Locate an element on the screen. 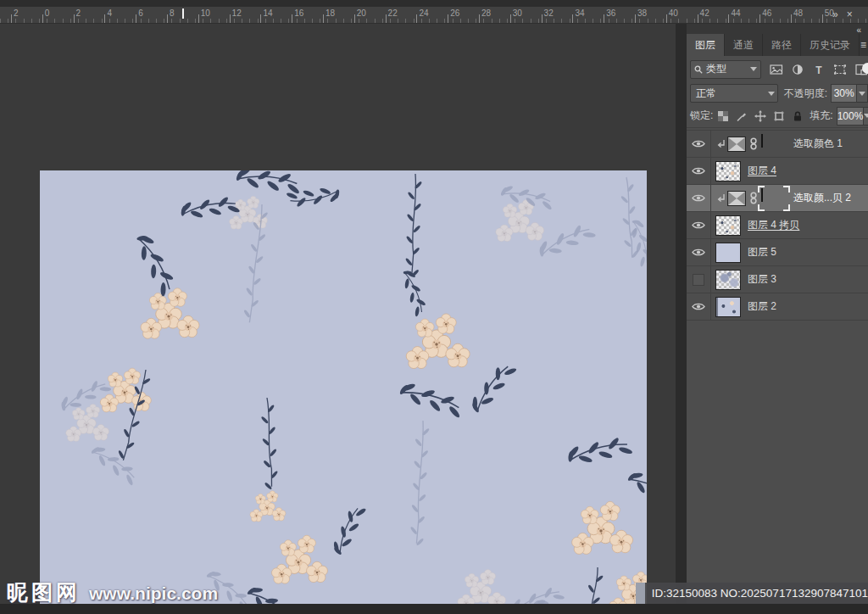  layer-row-content: 图层 4 is located at coordinates (744, 171).